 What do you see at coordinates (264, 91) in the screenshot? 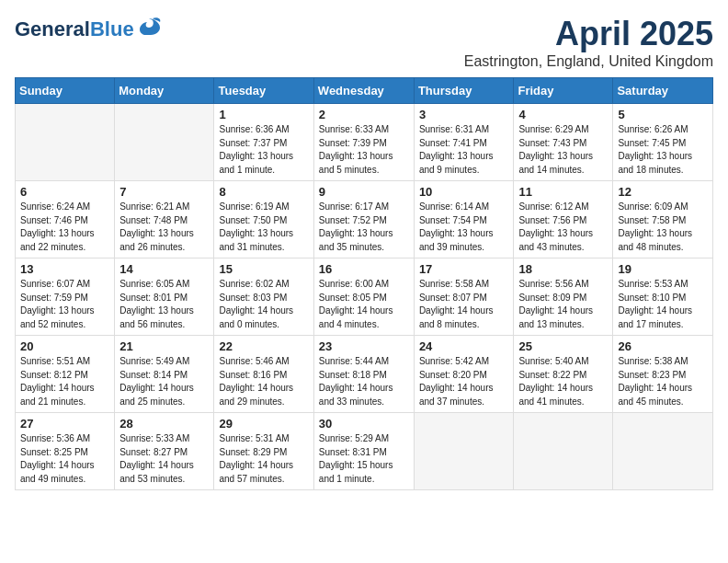
I see `day-of-week-header: Tuesday` at bounding box center [264, 91].